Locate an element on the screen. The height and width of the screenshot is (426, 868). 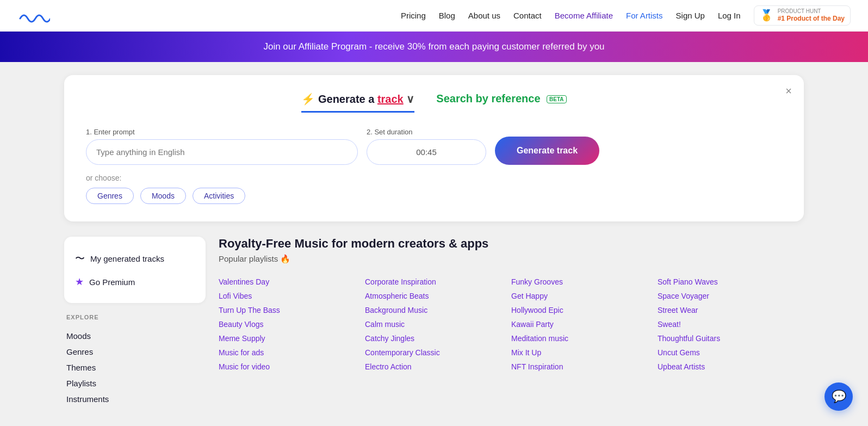
prompt-group: 1. Enter prompt is located at coordinates (222, 146).